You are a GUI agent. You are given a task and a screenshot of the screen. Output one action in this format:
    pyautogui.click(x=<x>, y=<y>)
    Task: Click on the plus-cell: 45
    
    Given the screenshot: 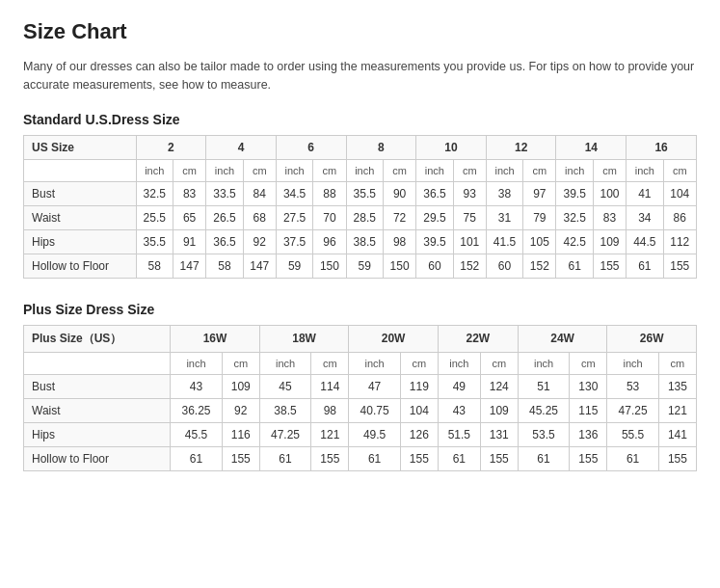 What is the action you would take?
    pyautogui.click(x=285, y=386)
    